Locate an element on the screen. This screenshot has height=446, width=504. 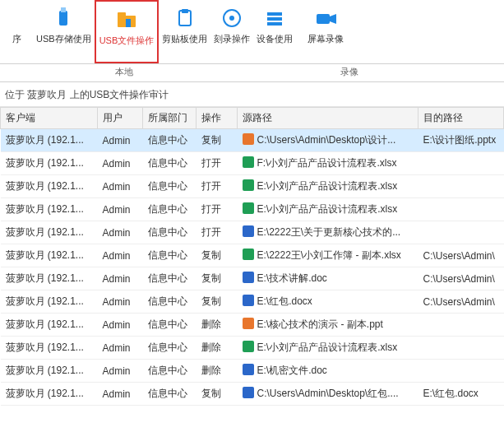
cell-src: E:\2222王\小刘工作簿 - 副本.xlsx is located at coordinates (328, 256).